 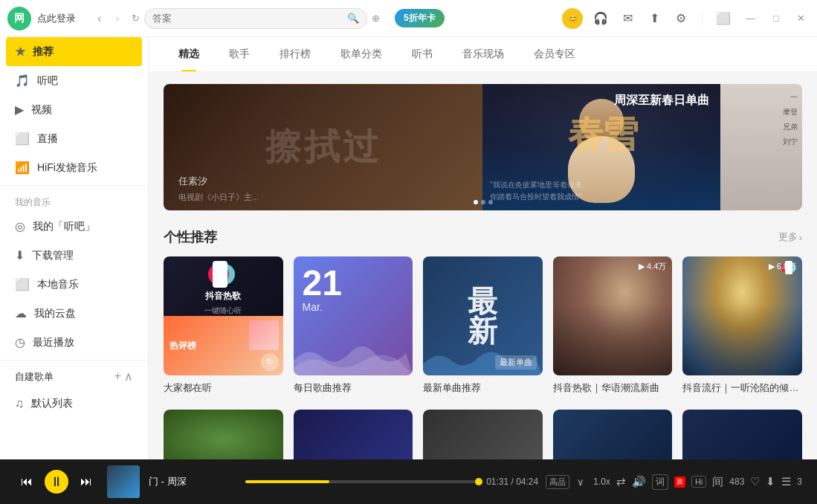 I want to click on maximize-button: □, so click(x=776, y=18).